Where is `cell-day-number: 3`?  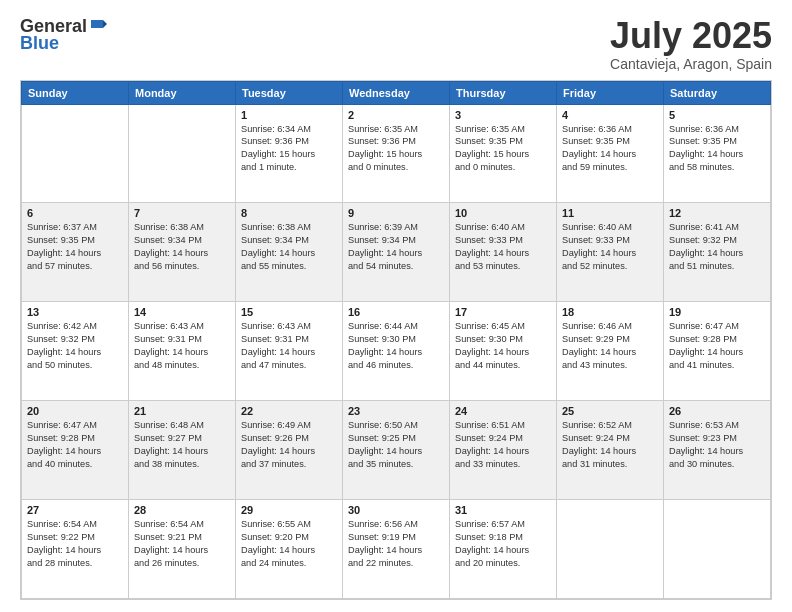 cell-day-number: 3 is located at coordinates (503, 115).